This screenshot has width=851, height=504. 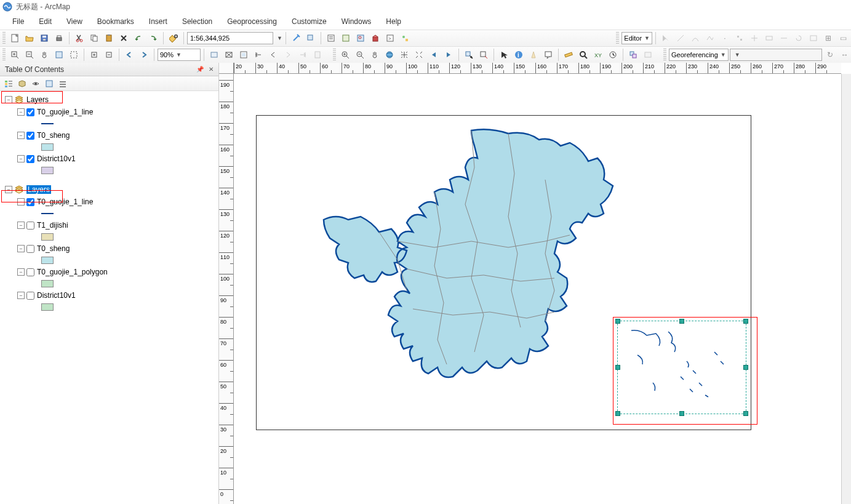 I want to click on layer-label: District10v1, so click(x=57, y=295).